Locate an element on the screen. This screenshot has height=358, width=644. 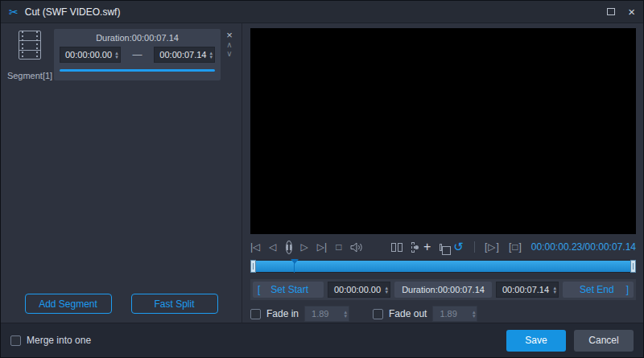
footer-buttons: Save Cancel is located at coordinates (570, 341).